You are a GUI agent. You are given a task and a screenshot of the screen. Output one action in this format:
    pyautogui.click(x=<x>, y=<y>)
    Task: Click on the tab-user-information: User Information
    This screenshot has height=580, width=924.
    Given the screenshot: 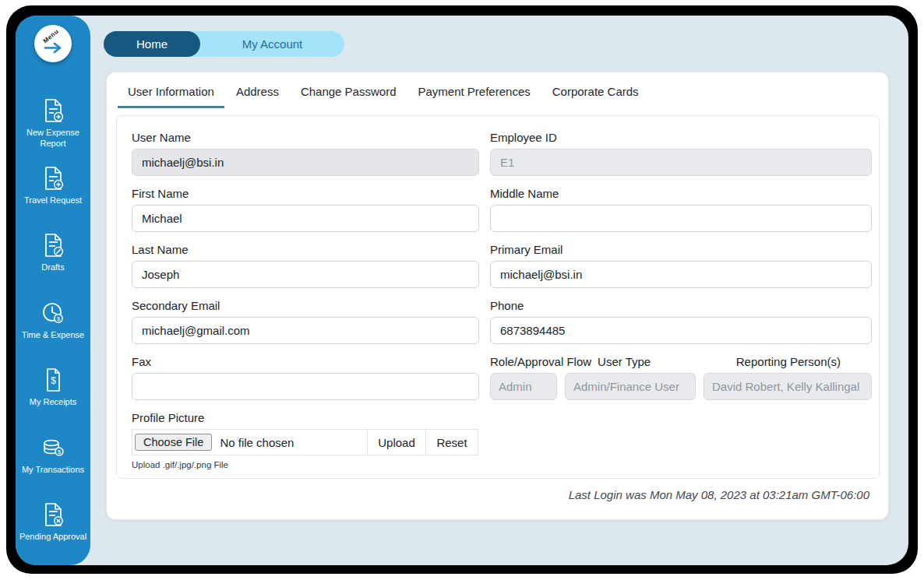 What is the action you would take?
    pyautogui.click(x=171, y=97)
    